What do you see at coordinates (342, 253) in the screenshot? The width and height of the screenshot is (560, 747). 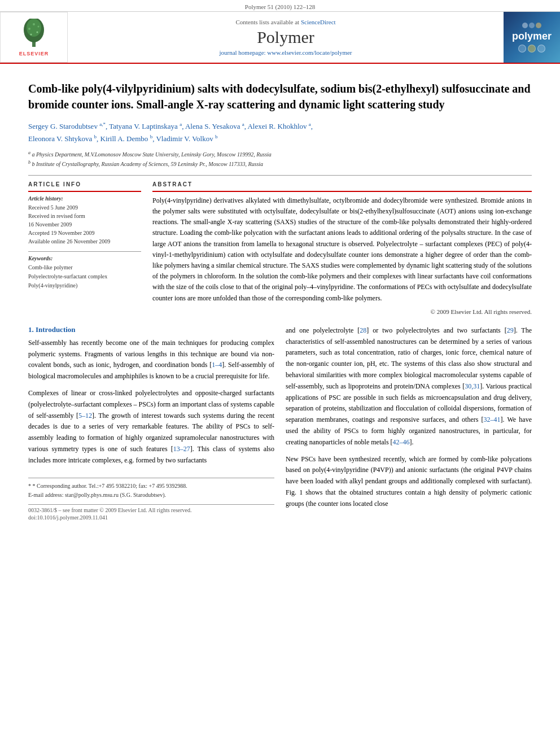 I see `abstract-section: Poly(4-vinylpyridine) derivatives alkyla…` at bounding box center [342, 253].